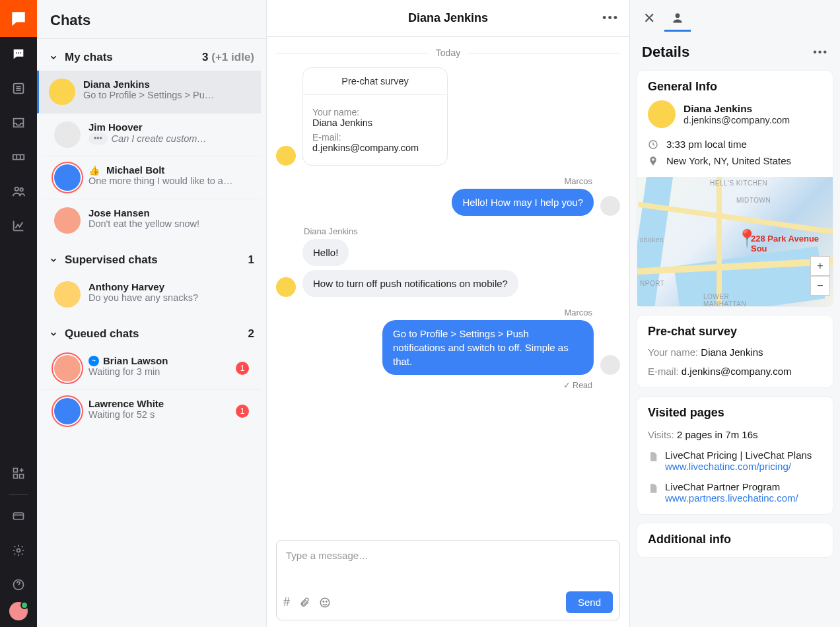 The image size is (840, 627). I want to click on chat-item-name: Michael Bolt, so click(135, 170).